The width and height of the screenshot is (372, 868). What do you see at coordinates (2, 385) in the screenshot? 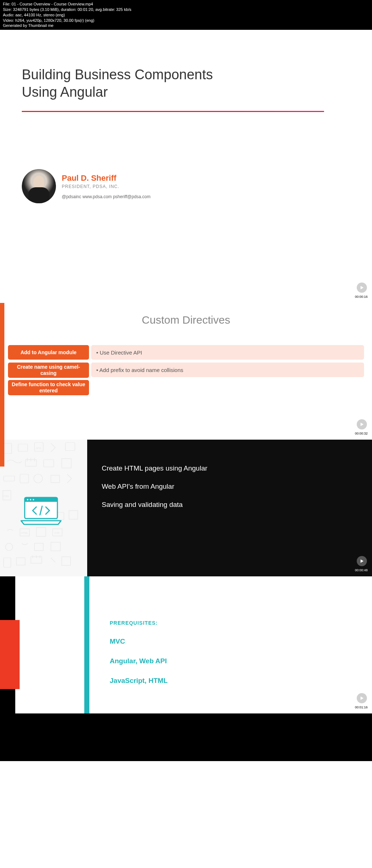
I see `orange-sidebar` at bounding box center [2, 385].